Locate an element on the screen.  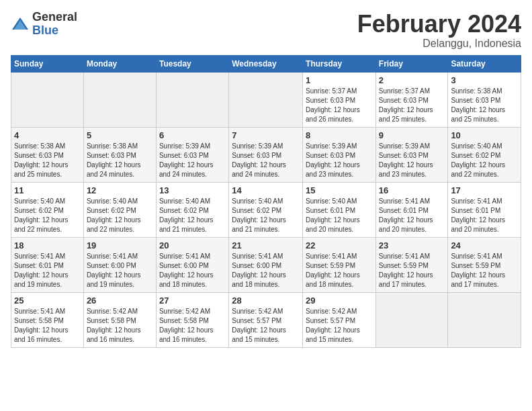
calendar-cell: 12Sunrise: 5:40 AM Sunset: 6:02 PM Dayli… is located at coordinates (120, 210).